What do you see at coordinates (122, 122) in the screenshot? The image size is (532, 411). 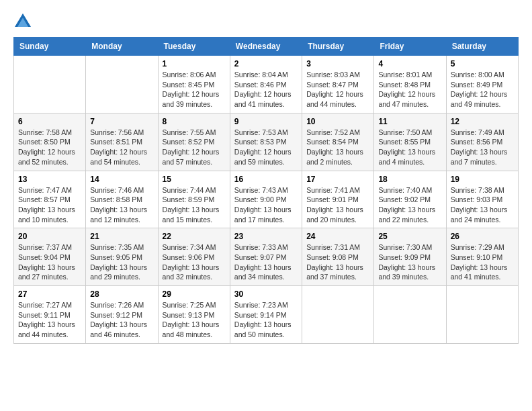 I see `day-number: 7` at bounding box center [122, 122].